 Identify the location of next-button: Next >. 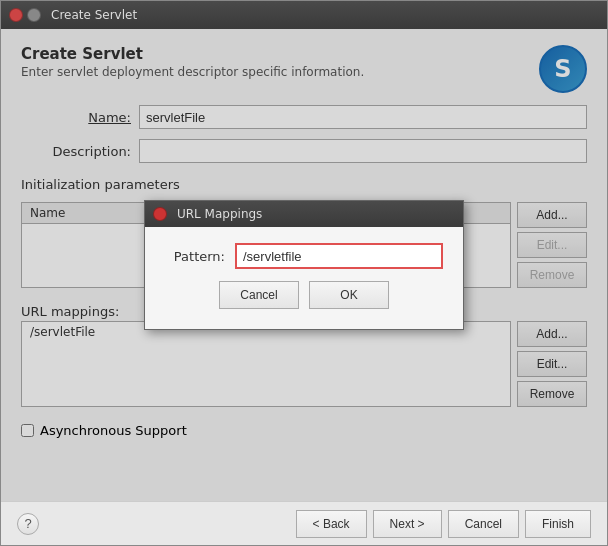
(408, 524).